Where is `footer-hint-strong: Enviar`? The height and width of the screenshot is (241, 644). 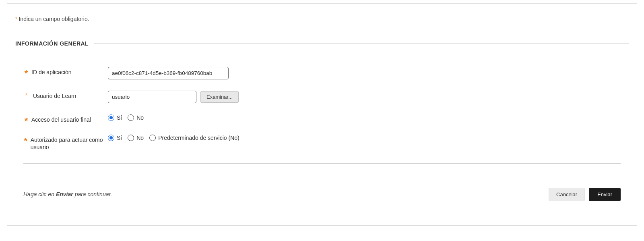 footer-hint-strong: Enviar is located at coordinates (64, 194).